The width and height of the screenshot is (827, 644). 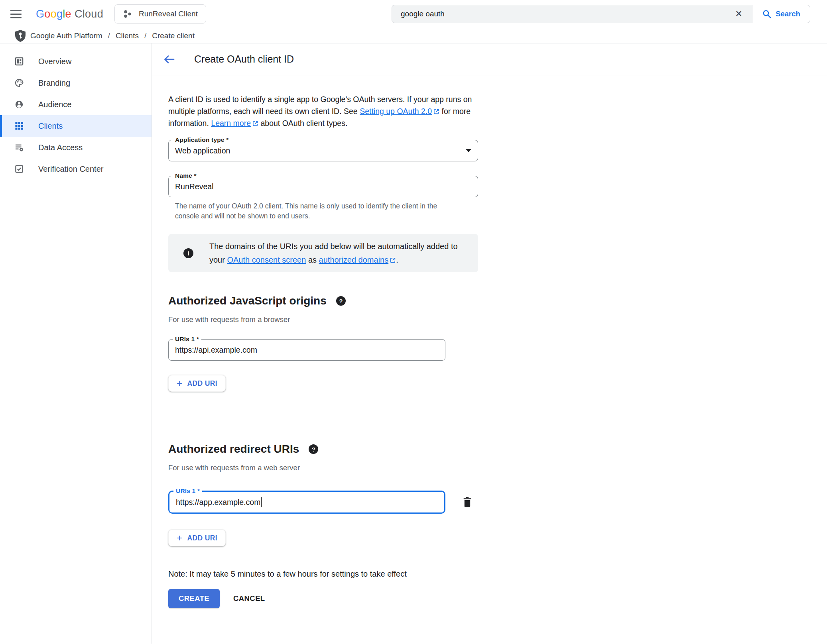 I want to click on project-name: RunReveal Client, so click(x=168, y=14).